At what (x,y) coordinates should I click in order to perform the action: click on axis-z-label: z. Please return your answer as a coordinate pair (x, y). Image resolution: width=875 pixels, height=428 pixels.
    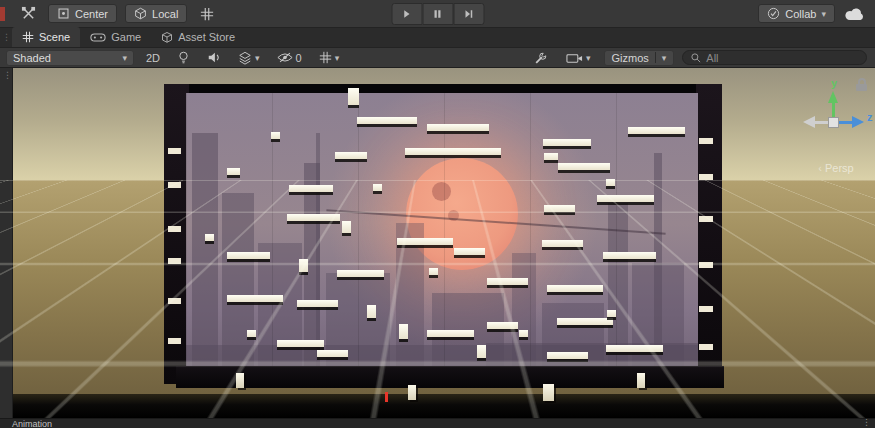
    Looking at the image, I should click on (870, 117).